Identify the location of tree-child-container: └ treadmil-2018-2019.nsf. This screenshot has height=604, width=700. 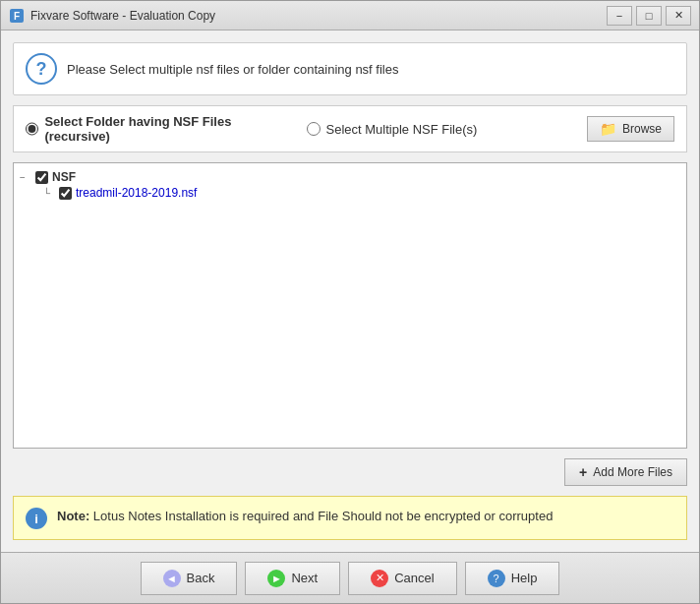
(362, 193).